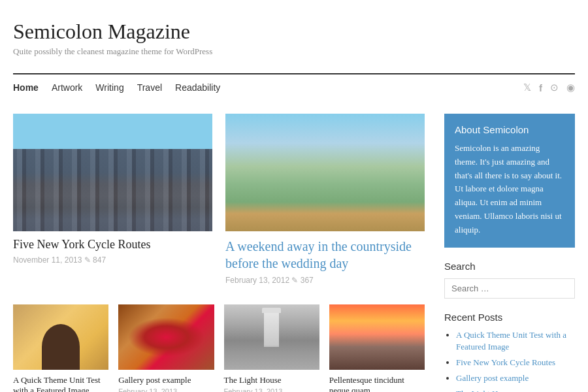 This screenshot has height=392, width=588. I want to click on about-widget: About Semicolon Semicolon is an amazing …, so click(510, 180).